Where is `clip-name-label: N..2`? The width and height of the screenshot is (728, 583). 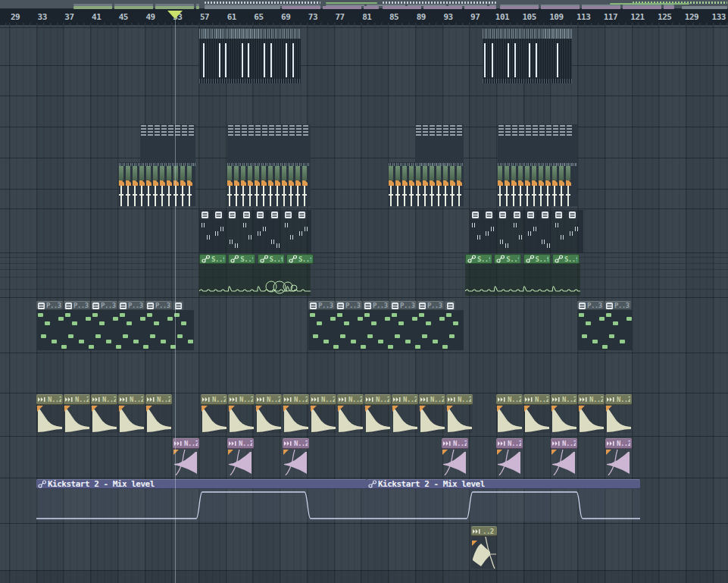 clip-name-label: N..2 is located at coordinates (301, 444).